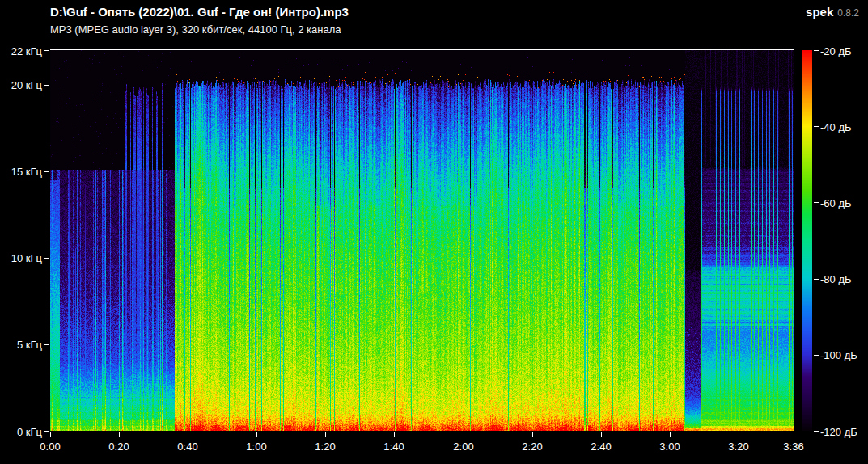  What do you see at coordinates (50, 446) in the screenshot?
I see `time-tick-label: 0:00` at bounding box center [50, 446].